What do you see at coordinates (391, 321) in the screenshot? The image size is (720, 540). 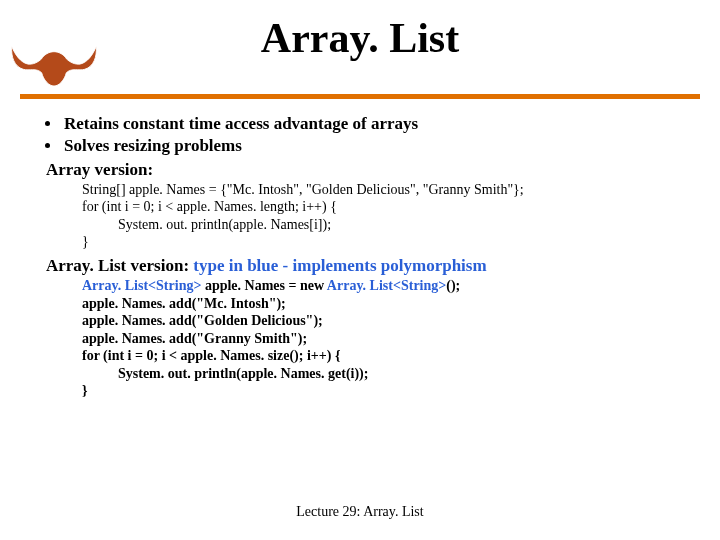 I see `code-line: apple. Names. add("Golden Delicious");` at bounding box center [391, 321].